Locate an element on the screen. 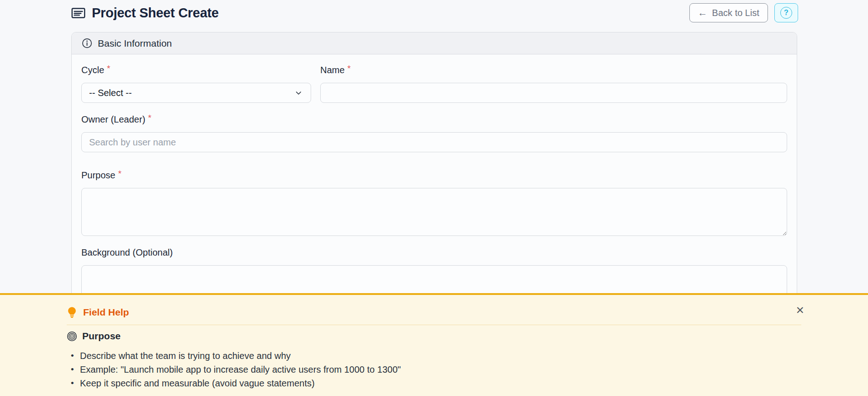 This screenshot has height=396, width=868. purpose-field: Purpose* is located at coordinates (434, 204).